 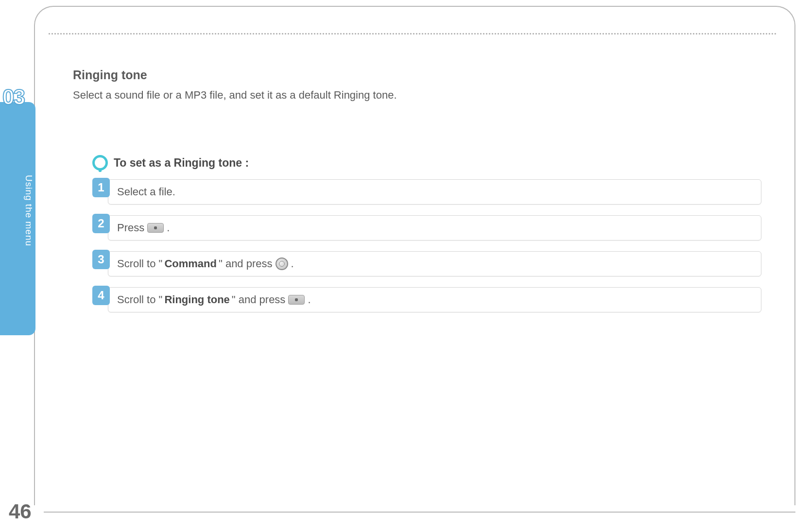 What do you see at coordinates (412, 34) in the screenshot?
I see `dotted-divider` at bounding box center [412, 34].